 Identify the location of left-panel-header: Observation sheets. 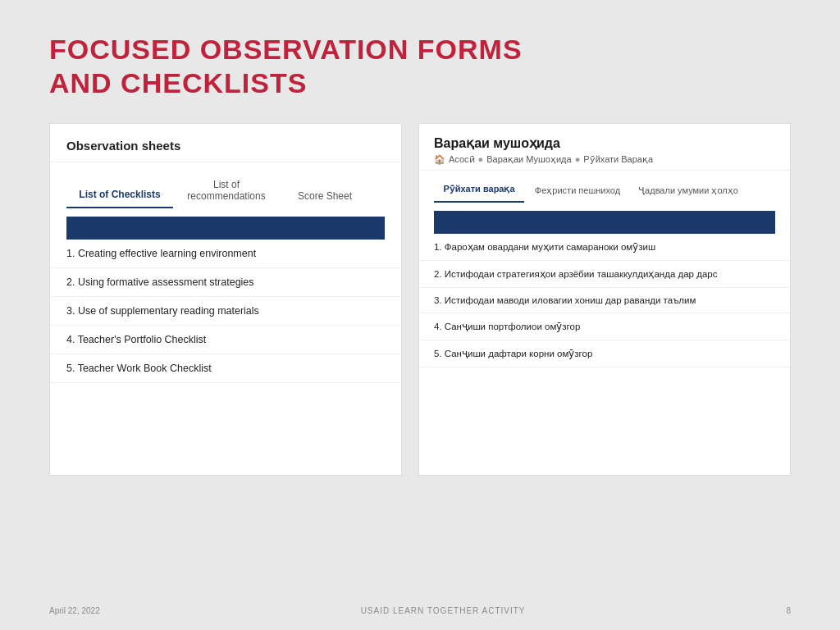
(226, 143).